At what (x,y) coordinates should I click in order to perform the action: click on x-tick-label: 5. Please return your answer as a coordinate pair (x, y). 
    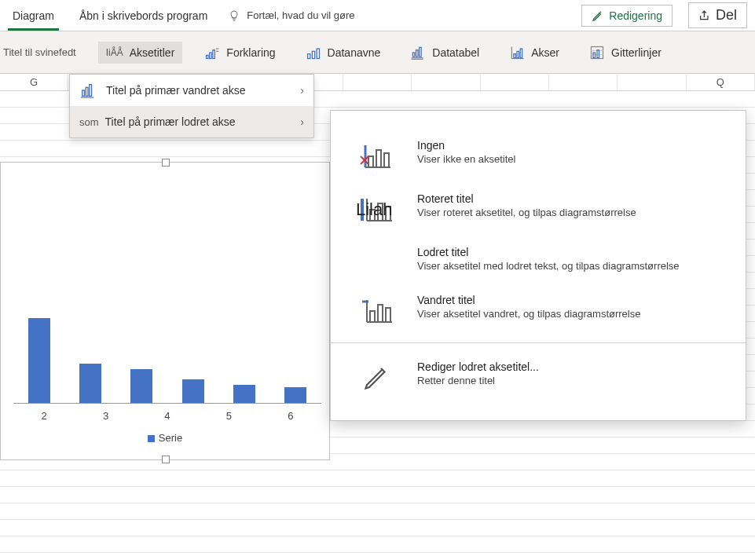
    Looking at the image, I should click on (229, 416).